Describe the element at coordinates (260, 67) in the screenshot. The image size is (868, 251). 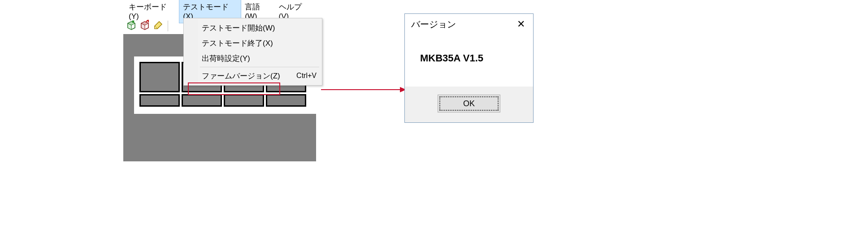
I see `dropdown-divider` at that location.